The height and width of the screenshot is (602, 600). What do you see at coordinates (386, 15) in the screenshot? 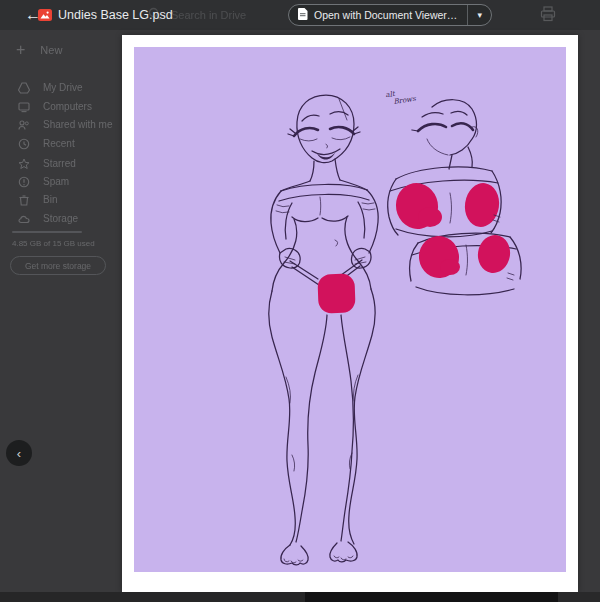
I see `open-with-label: Open with Document Viewer…` at bounding box center [386, 15].